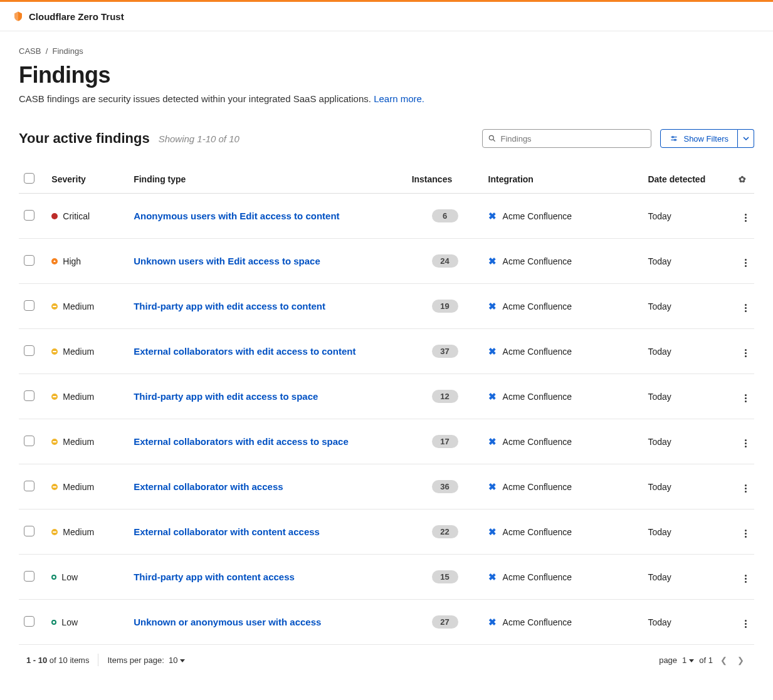 The width and height of the screenshot is (773, 700). What do you see at coordinates (70, 622) in the screenshot?
I see `severity-label: Low` at bounding box center [70, 622].